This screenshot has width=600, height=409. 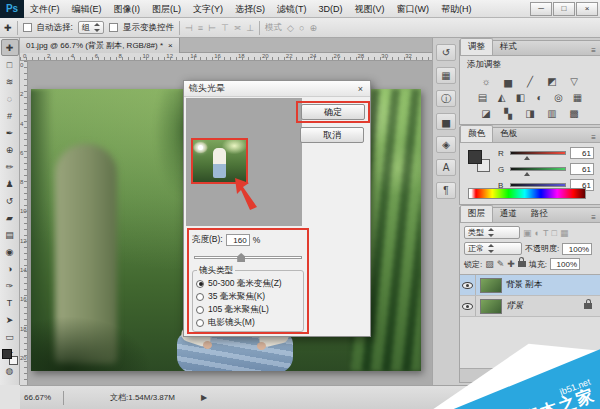 I want to click on gradient-map-icon: ▥, so click(x=552, y=114).